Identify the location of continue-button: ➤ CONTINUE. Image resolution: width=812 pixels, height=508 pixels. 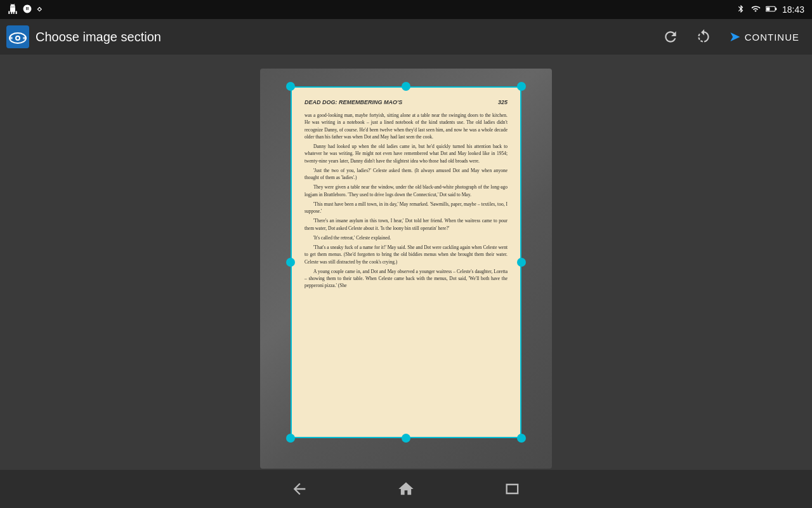
(764, 37).